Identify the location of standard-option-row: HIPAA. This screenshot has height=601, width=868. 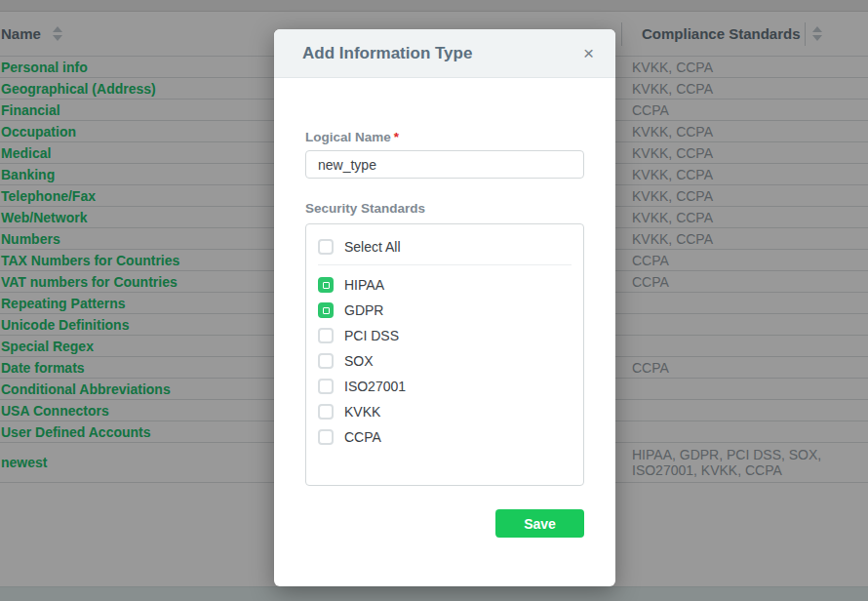
(445, 285).